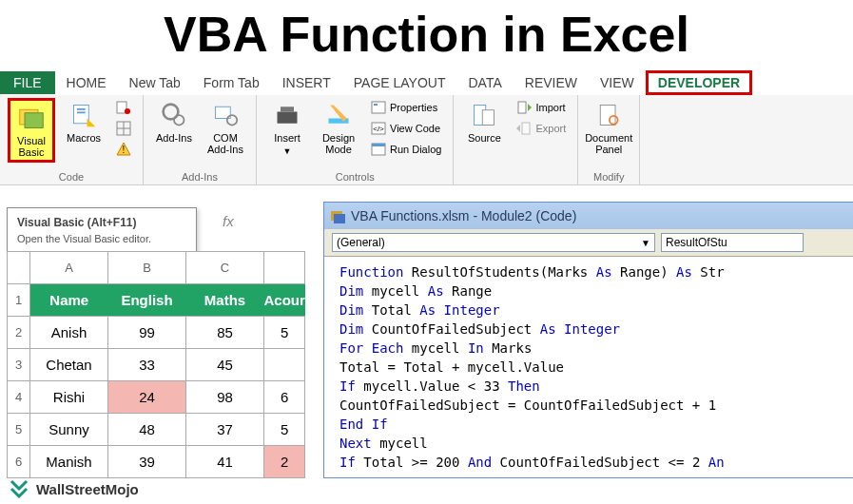  I want to click on import-label: Import, so click(550, 107).